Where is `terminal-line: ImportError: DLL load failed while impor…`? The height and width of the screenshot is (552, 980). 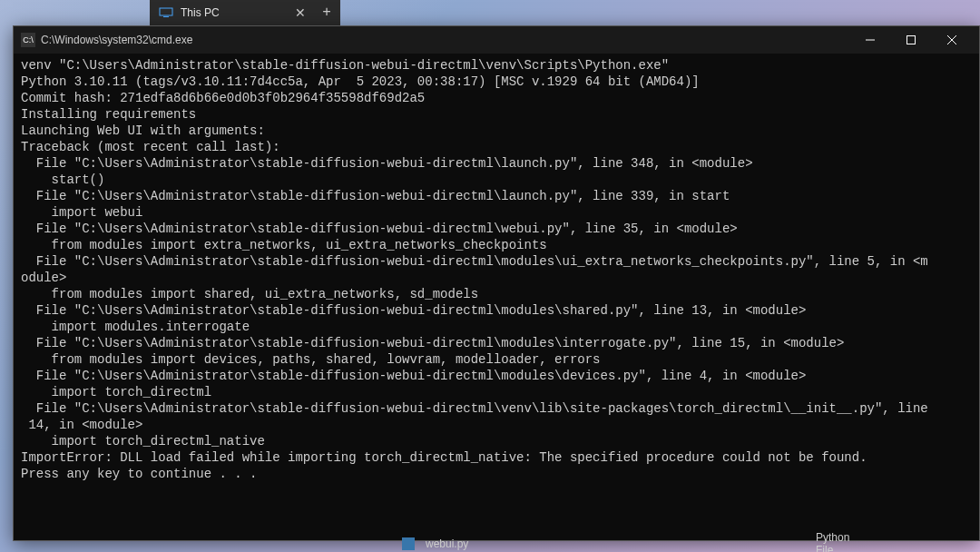 terminal-line: ImportError: DLL load failed while impor… is located at coordinates (496, 458).